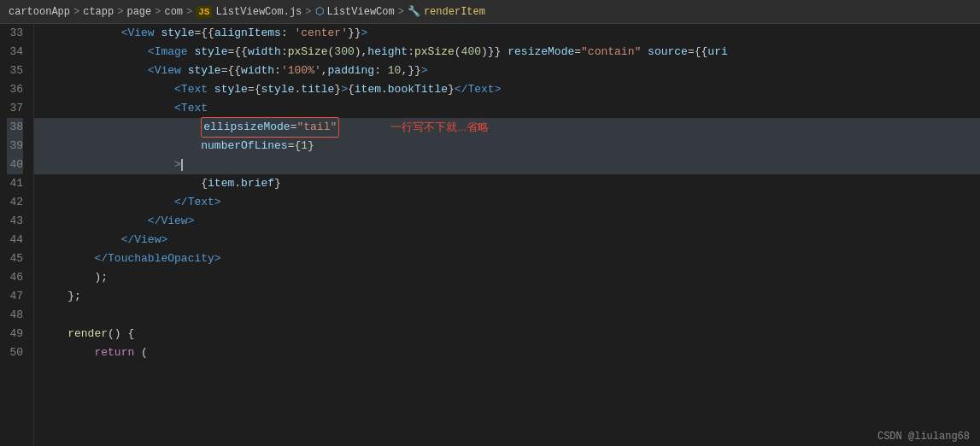  I want to click on code-line-33: <View style={{alignItems: 'center'}}>, so click(508, 33).